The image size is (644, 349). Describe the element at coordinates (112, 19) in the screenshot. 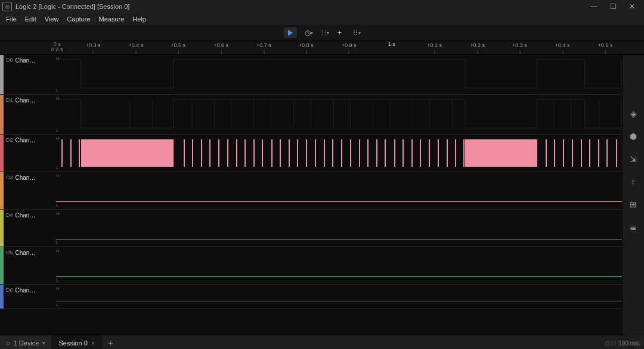

I see `menu-measure: Measure` at that location.